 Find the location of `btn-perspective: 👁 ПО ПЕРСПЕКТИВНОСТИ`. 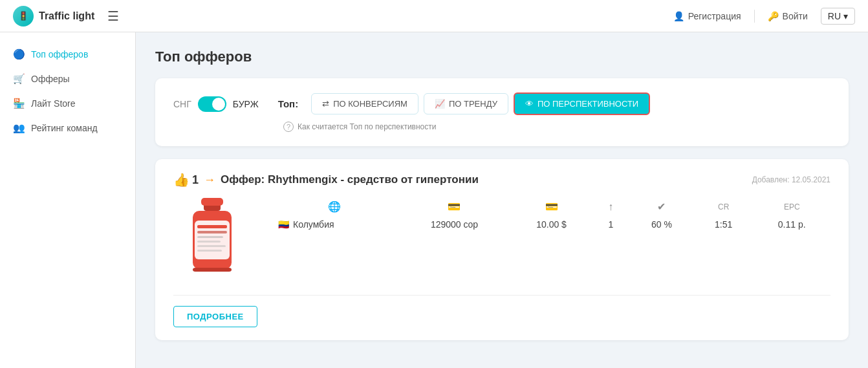

btn-perspective: 👁 ПО ПЕРСПЕКТИВНОСТИ is located at coordinates (582, 103).